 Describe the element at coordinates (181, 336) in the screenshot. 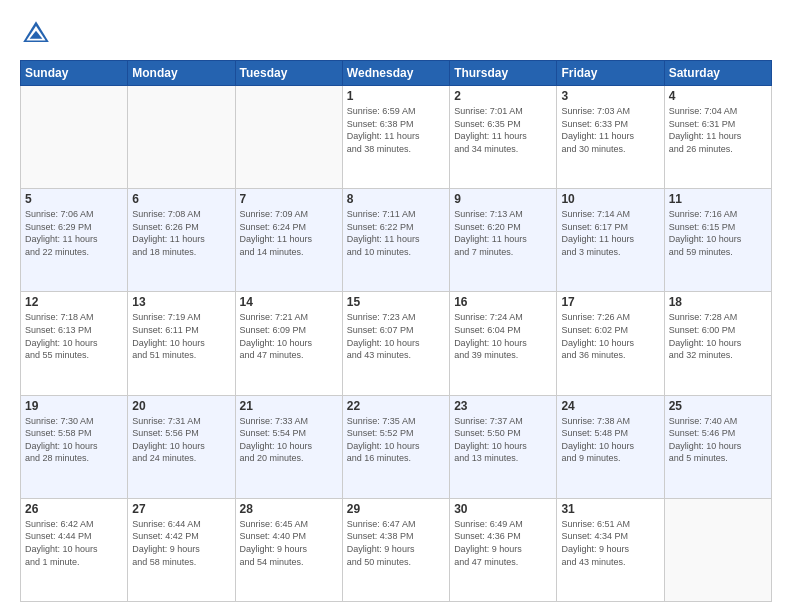

I see `day-info: Sunrise: 7:19 AM Sunset: 6:11 PM Dayligh…` at that location.